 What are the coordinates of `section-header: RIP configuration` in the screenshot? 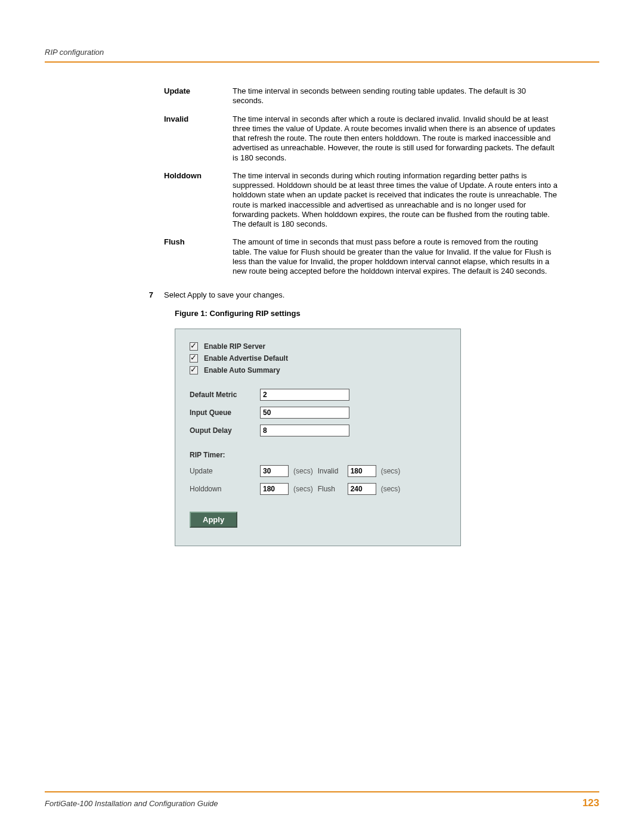 It's located at (322, 52).